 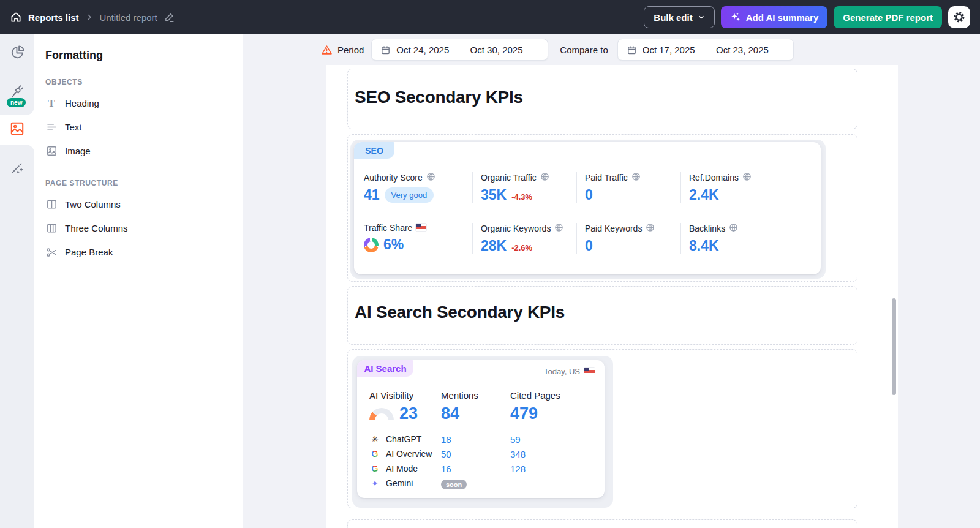 I want to click on ai-providers-list: ✳ChatGPT1859GAI Overview50348GAI Mode161…, so click(x=487, y=461).